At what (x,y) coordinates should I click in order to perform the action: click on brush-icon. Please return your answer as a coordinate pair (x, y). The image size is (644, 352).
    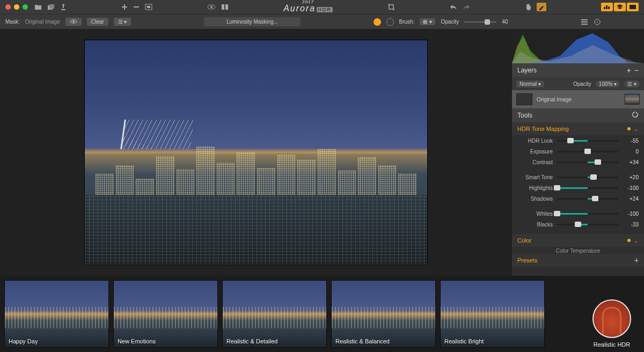
    Looking at the image, I should click on (541, 7).